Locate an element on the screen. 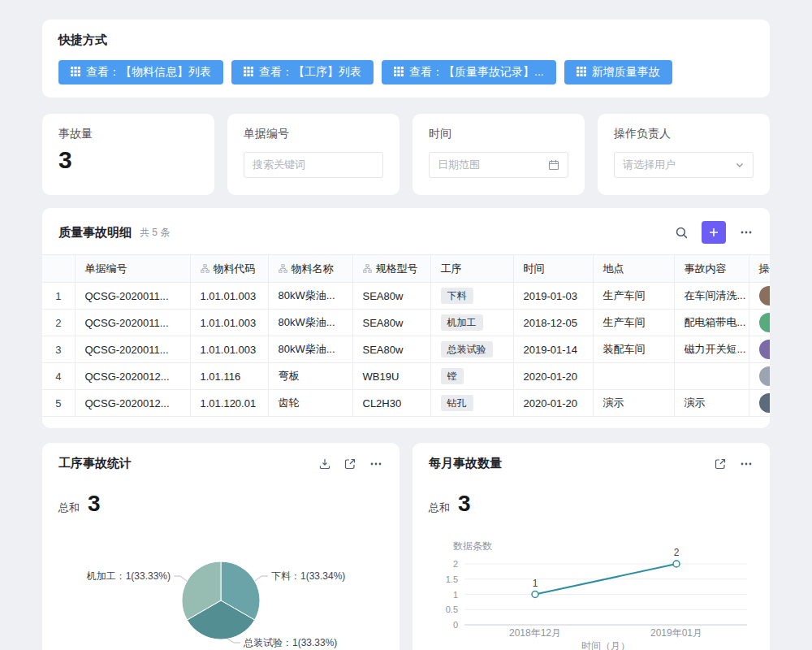 Image resolution: width=812 pixels, height=650 pixels. cell-process: 镗 is located at coordinates (472, 377).